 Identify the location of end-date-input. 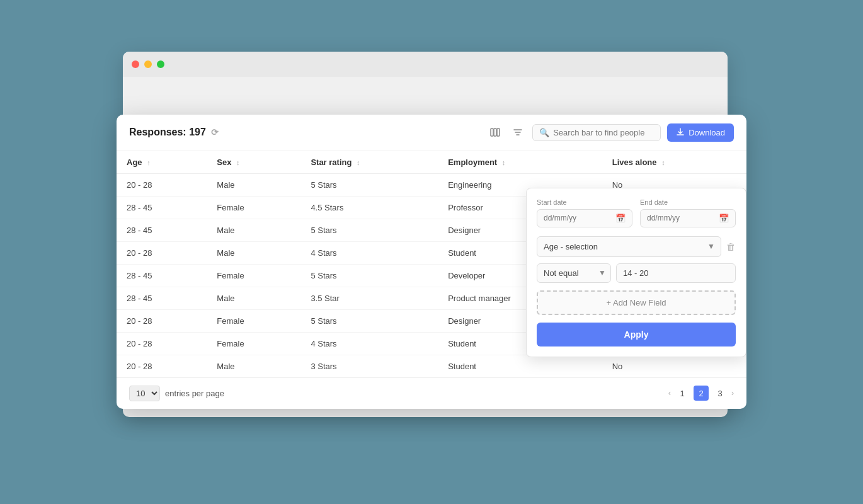
(681, 218).